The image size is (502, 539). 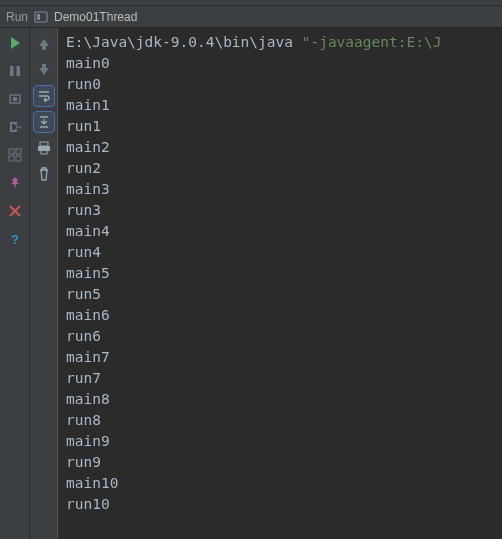 What do you see at coordinates (44, 148) in the screenshot?
I see `print-icon` at bounding box center [44, 148].